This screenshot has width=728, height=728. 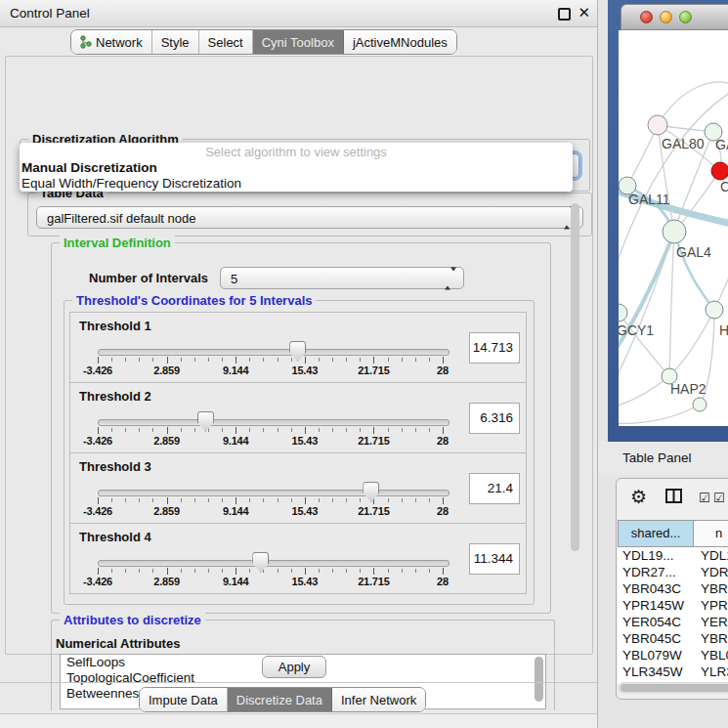 I want to click on table-row: YER054CYER0, so click(x=672, y=621).